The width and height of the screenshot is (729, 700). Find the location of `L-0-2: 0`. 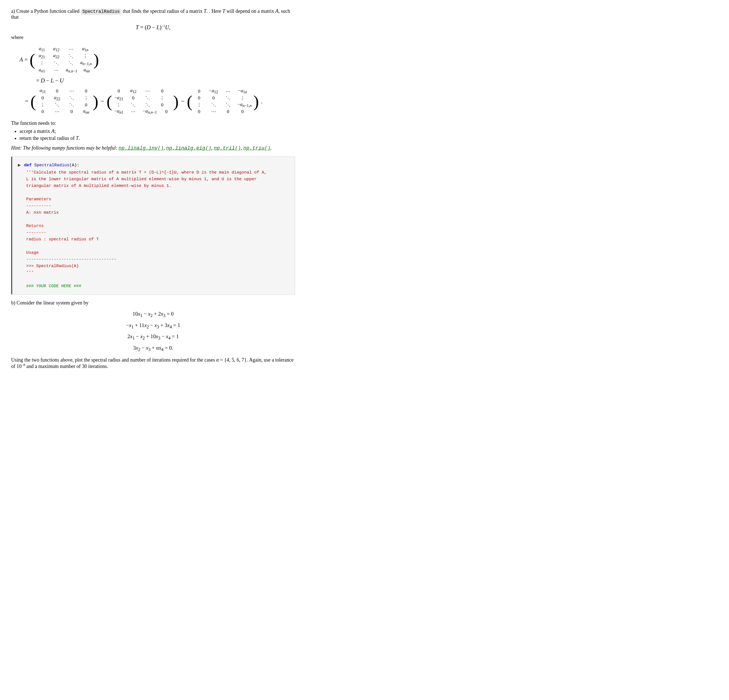

L-0-2: 0 is located at coordinates (162, 91).